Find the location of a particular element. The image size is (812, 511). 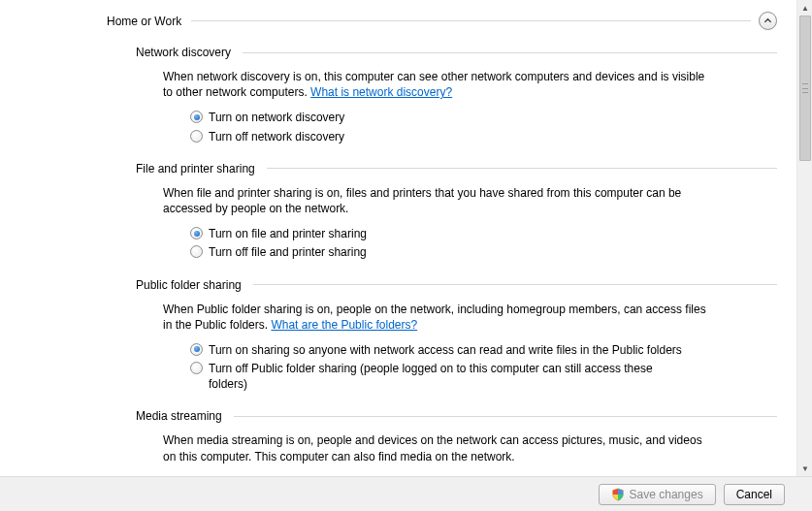

radio-group-file-printer: Turn on file and printer sharing Turn of… is located at coordinates (483, 242).